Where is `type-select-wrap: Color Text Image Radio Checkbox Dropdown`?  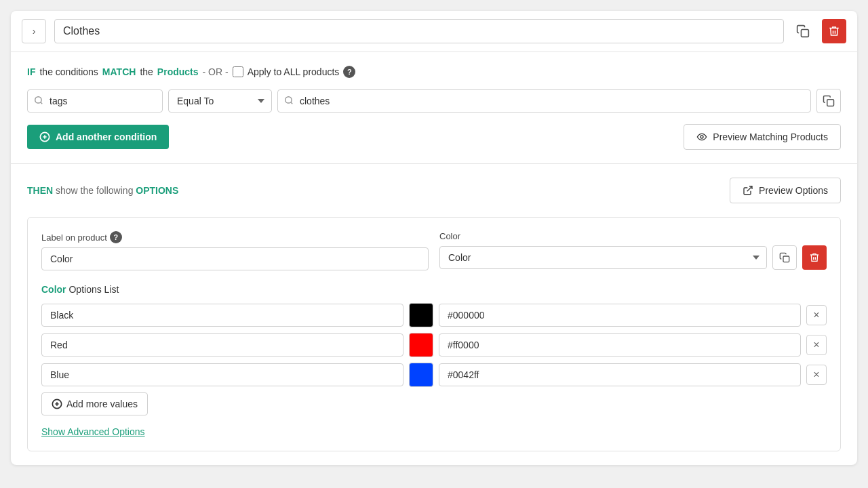 type-select-wrap: Color Text Image Radio Checkbox Dropdown is located at coordinates (633, 258).